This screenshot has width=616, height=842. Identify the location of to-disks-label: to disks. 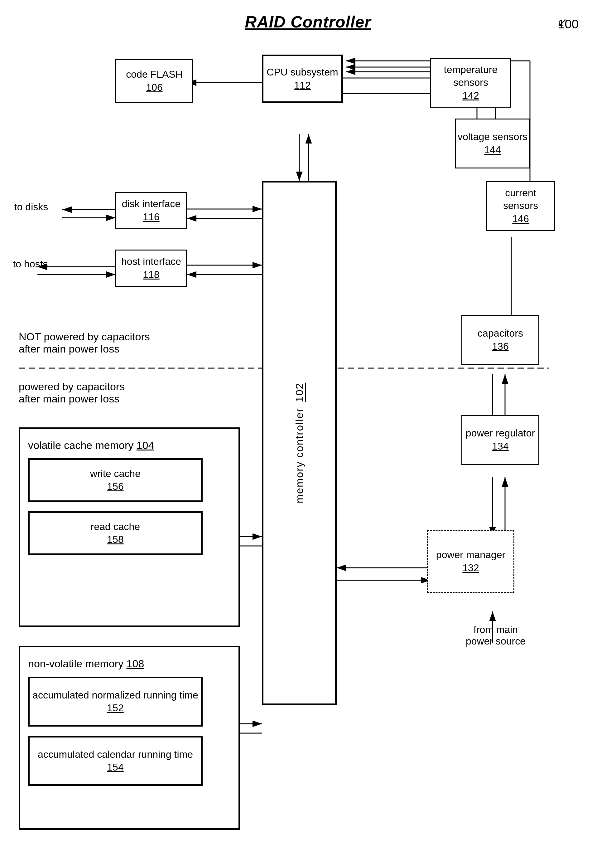
(31, 207).